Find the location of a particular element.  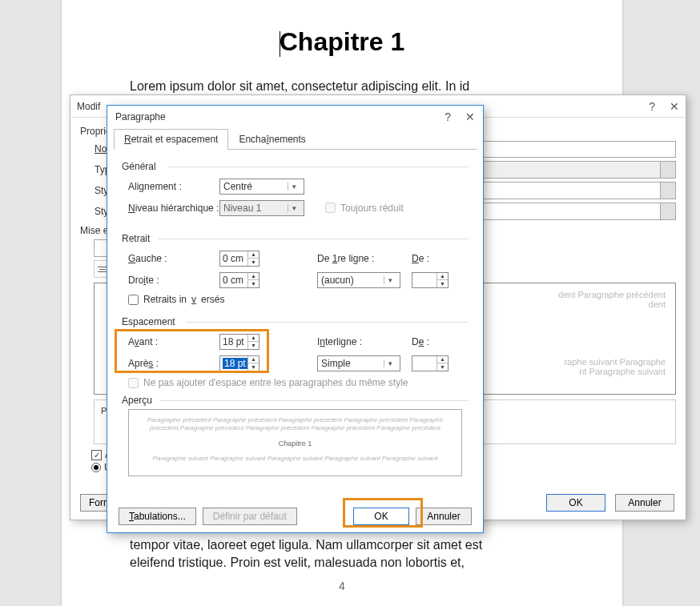

paragraph-titlebar: Paragraphe ? ✕ is located at coordinates (295, 117).